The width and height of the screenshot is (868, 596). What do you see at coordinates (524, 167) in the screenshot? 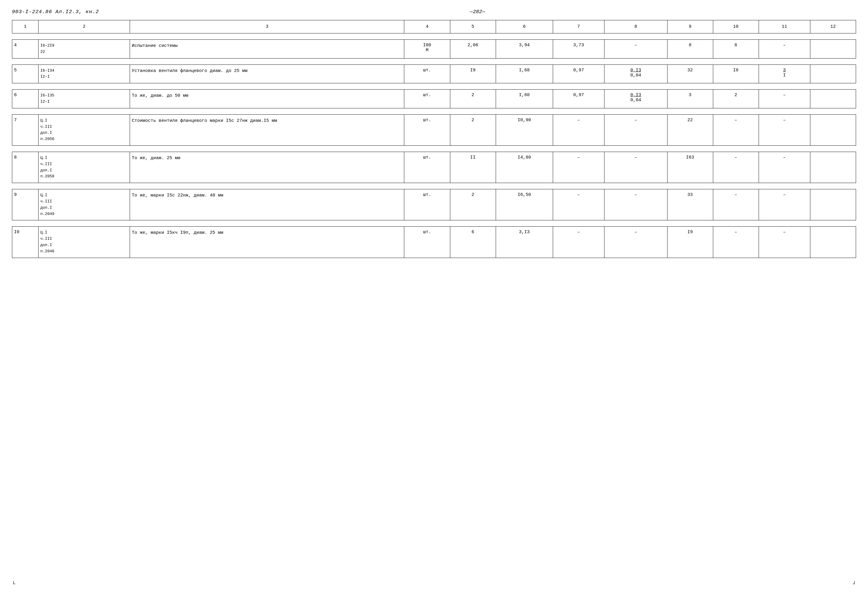
I see `row-col6: I4,80` at bounding box center [524, 167].